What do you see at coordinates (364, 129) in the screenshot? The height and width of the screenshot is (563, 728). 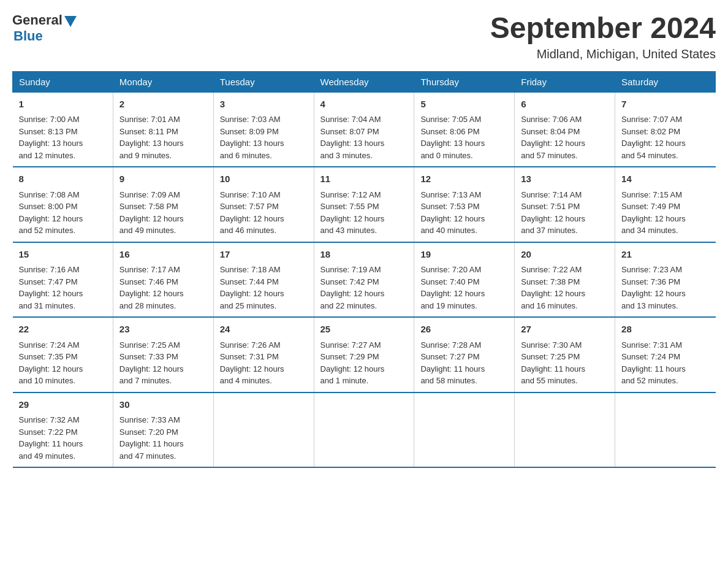 I see `calendar-week-row: 1Sunrise: 7:00 AM Sunset: 8:13 PM Daylig…` at bounding box center [364, 129].